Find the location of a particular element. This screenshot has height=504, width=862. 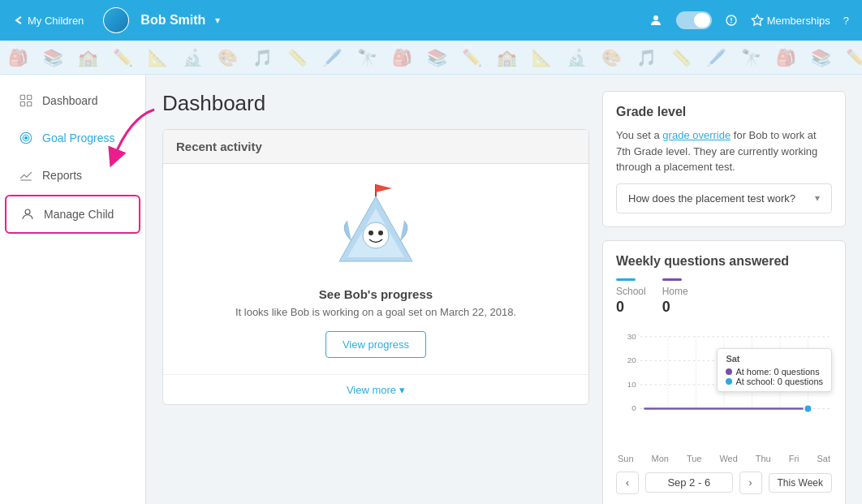

help-label: ? is located at coordinates (846, 21).